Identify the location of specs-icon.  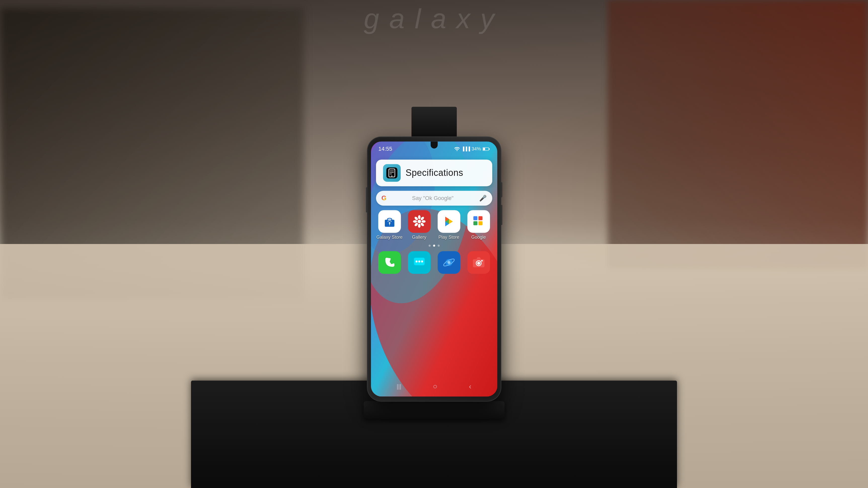
(392, 173).